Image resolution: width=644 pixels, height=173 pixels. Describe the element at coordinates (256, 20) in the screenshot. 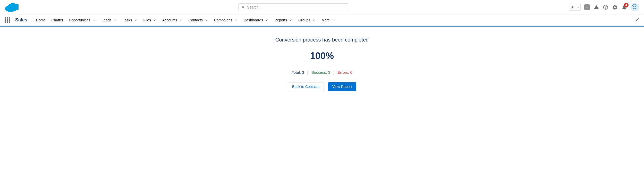

I see `nav-item-dashboards: Dashboards` at that location.